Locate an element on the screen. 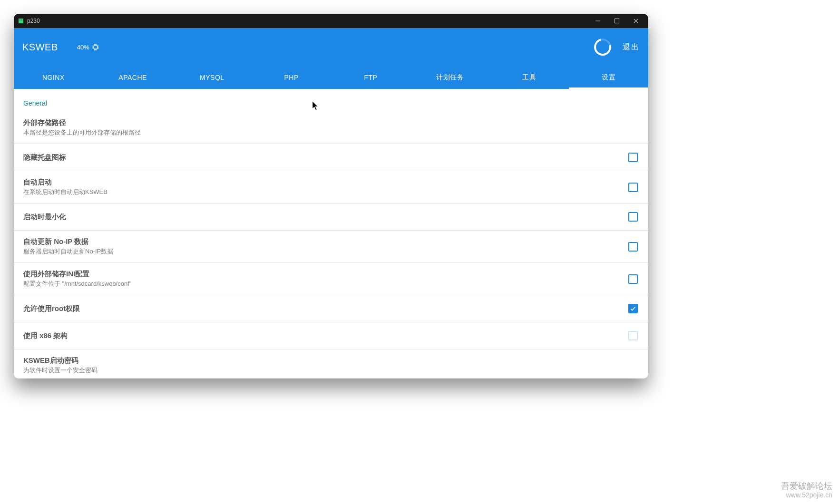 The height and width of the screenshot is (504, 839). setting-start-password: KSWEB启动密码 为软件时设置一个安全密码 is located at coordinates (331, 364).